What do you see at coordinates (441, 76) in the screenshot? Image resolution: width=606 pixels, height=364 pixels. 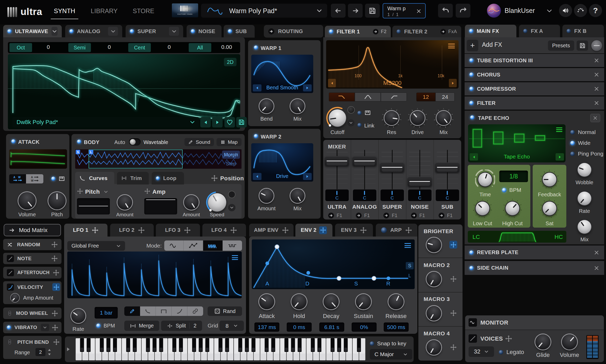 I see `svg-text: 10k` at bounding box center [441, 76].